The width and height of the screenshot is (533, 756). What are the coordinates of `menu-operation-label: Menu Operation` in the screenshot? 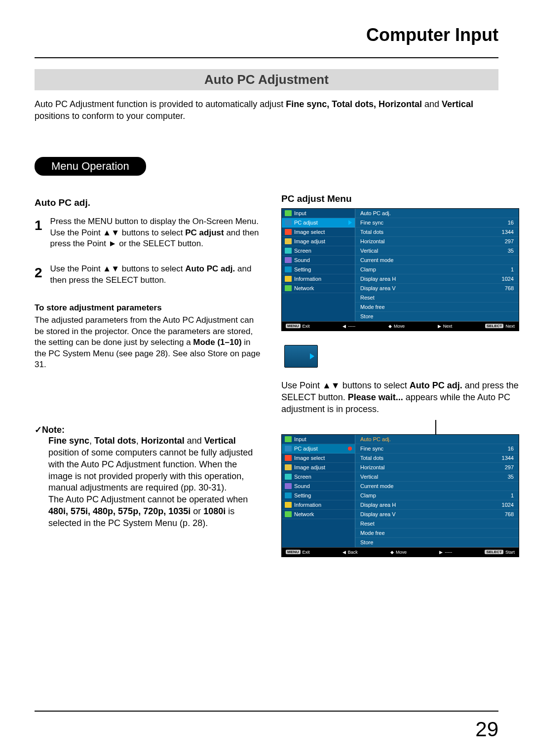 It's located at (90, 166).